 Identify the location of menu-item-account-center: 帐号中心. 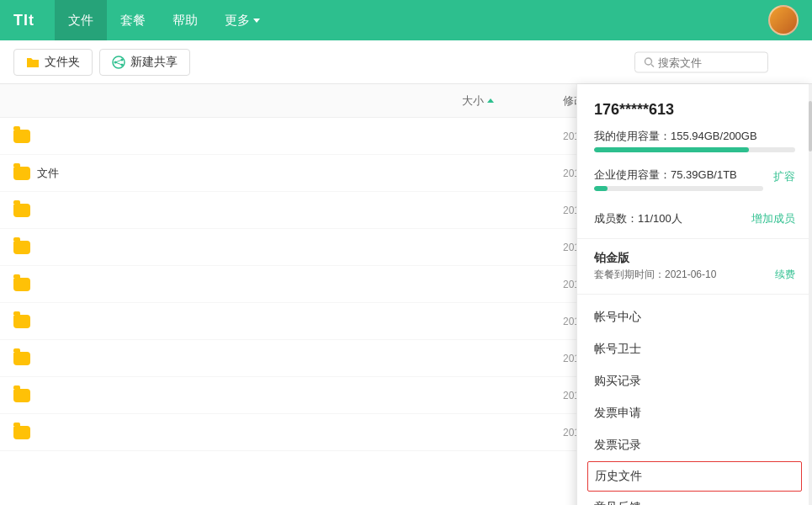
(695, 317).